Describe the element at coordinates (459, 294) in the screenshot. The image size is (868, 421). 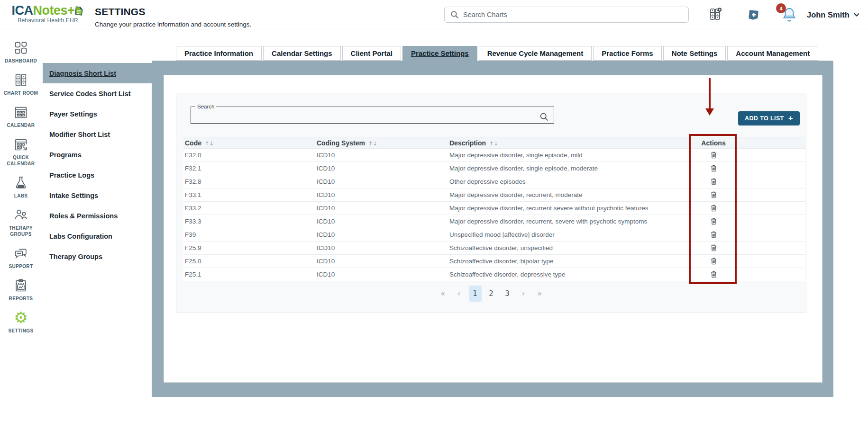
I see `pagination-prev: ‹` at that location.